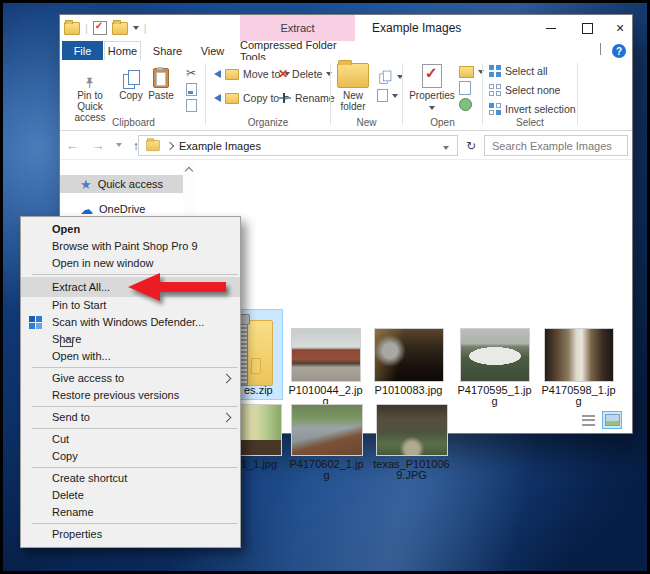 Image resolution: width=650 pixels, height=574 pixels. I want to click on menu-item-cut: Cut, so click(130, 440).